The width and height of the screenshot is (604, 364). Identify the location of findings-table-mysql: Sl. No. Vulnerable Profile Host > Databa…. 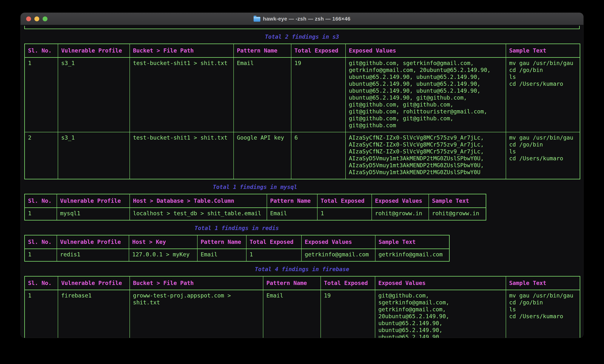
(255, 207).